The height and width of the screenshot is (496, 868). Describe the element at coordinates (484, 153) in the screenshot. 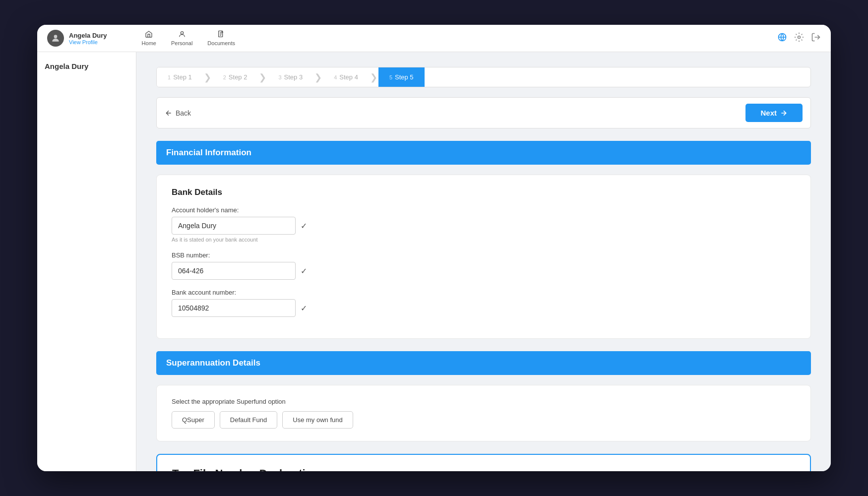

I see `financial-info-header: Financial Information` at that location.